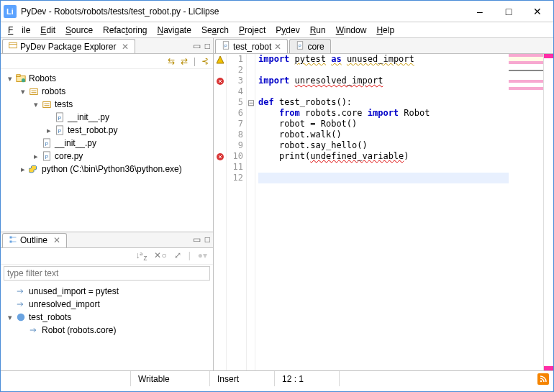 This screenshot has height=392, width=554. What do you see at coordinates (34, 169) in the screenshot?
I see `python-interpreter-icon` at bounding box center [34, 169].